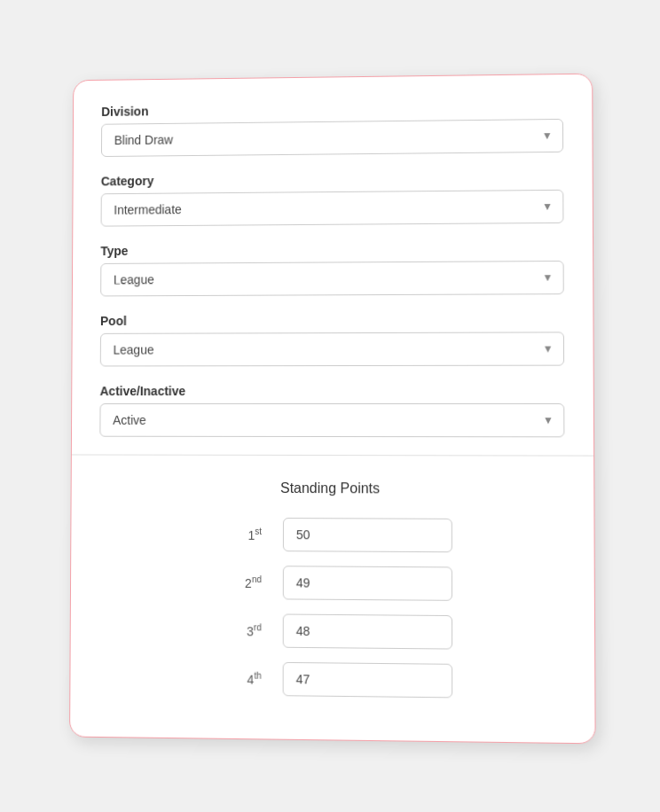  Describe the element at coordinates (332, 128) in the screenshot. I see `division-group: Division Blind Draw Singles Doubles Team…` at that location.